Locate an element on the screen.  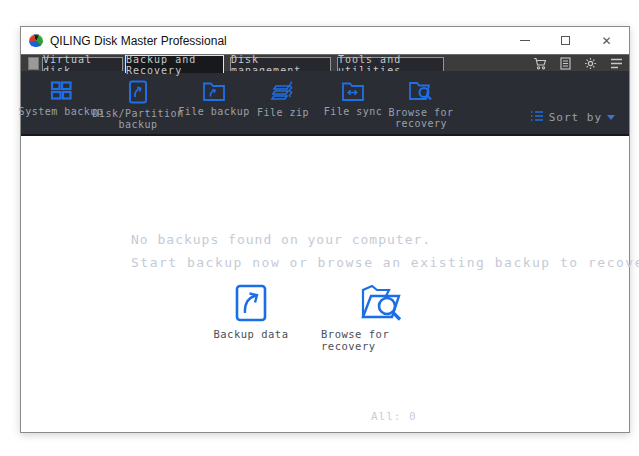
app-logo-icon is located at coordinates (36, 40).